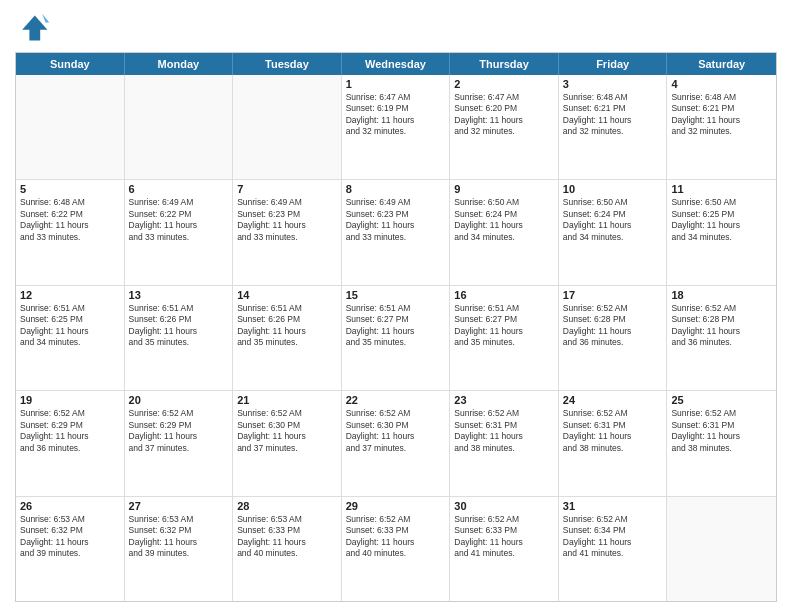 The height and width of the screenshot is (612, 792). What do you see at coordinates (288, 64) in the screenshot?
I see `weekday-header: Tuesday` at bounding box center [288, 64].